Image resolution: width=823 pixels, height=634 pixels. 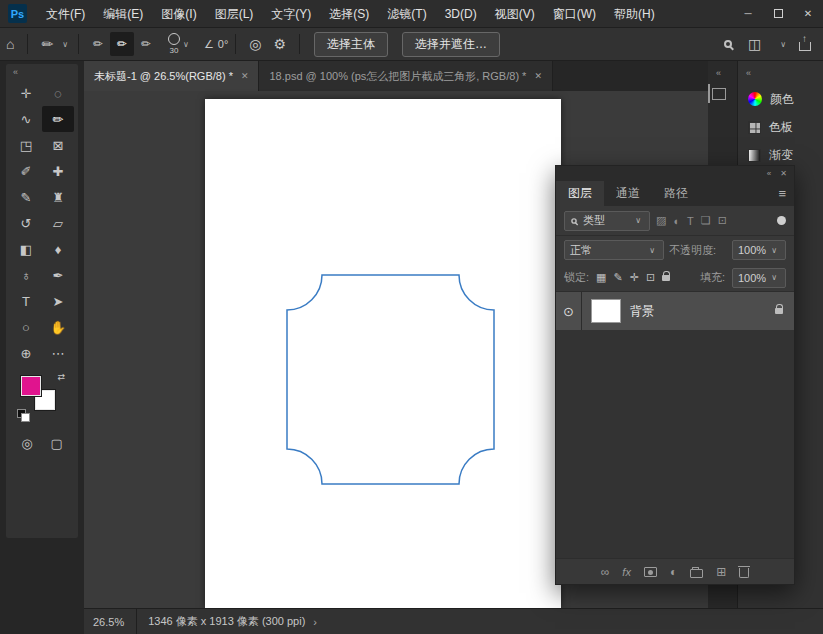 I want to click on select-subject-button: 选择主体, so click(x=351, y=44).